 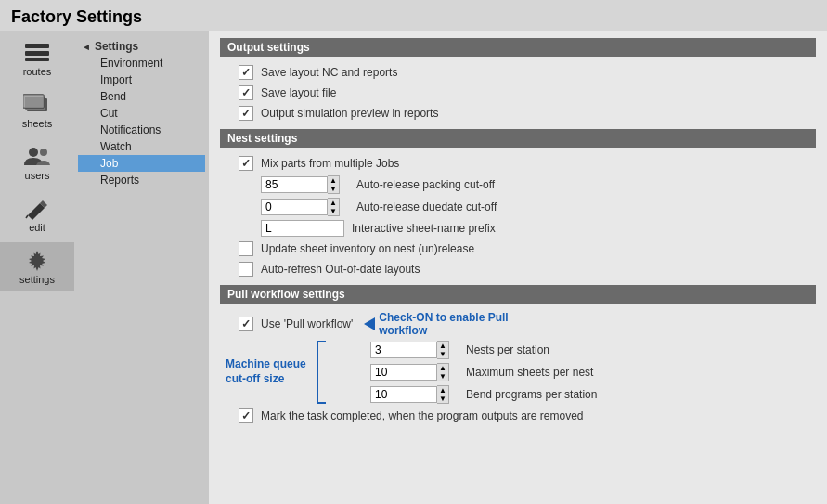 What do you see at coordinates (141, 147) in the screenshot?
I see `nav-item-watch: Watch` at bounding box center [141, 147].